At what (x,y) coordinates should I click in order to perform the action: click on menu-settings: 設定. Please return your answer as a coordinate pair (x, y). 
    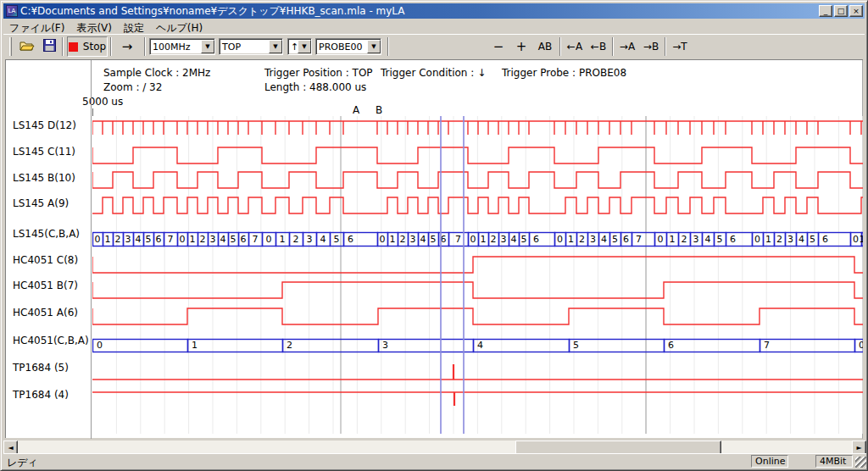
    Looking at the image, I should click on (134, 27).